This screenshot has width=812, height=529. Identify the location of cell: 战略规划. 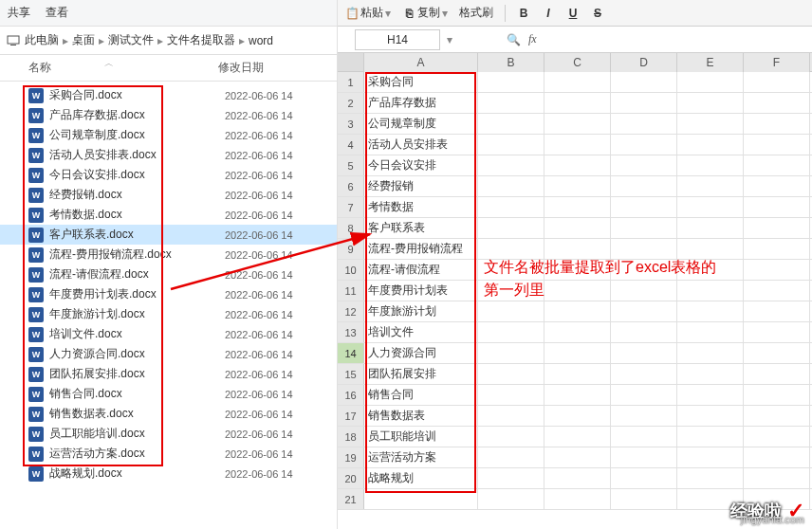
(421, 478).